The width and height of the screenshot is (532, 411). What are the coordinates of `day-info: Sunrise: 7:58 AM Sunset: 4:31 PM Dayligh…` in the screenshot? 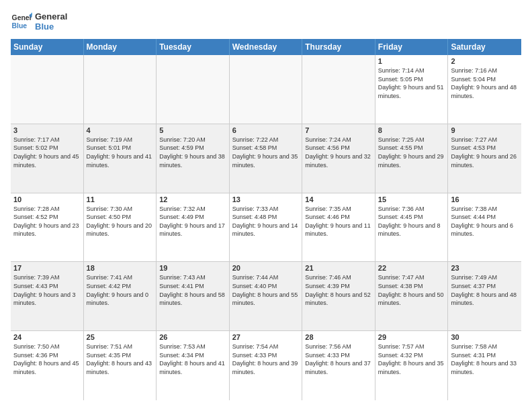 It's located at (485, 359).